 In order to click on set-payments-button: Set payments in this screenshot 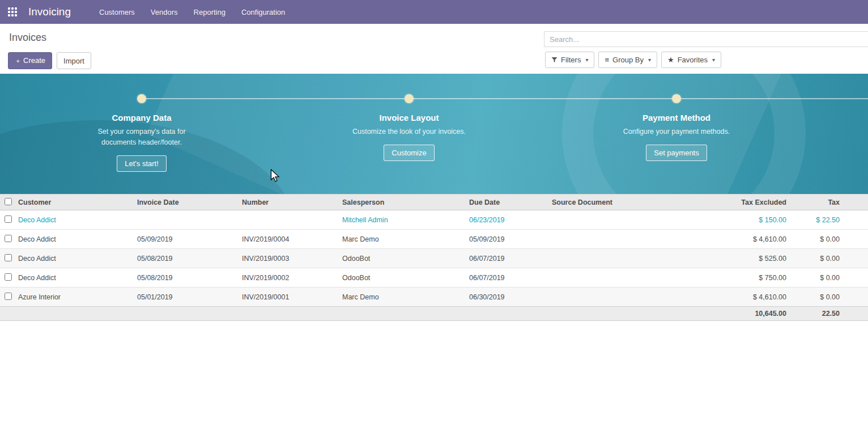, I will do `click(676, 153)`.